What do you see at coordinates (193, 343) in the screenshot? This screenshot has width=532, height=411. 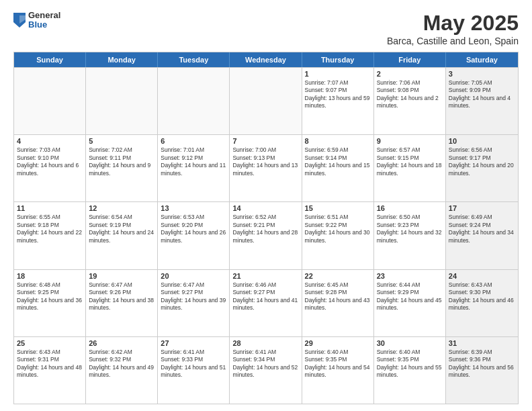 I see `day-number: 27` at bounding box center [193, 343].